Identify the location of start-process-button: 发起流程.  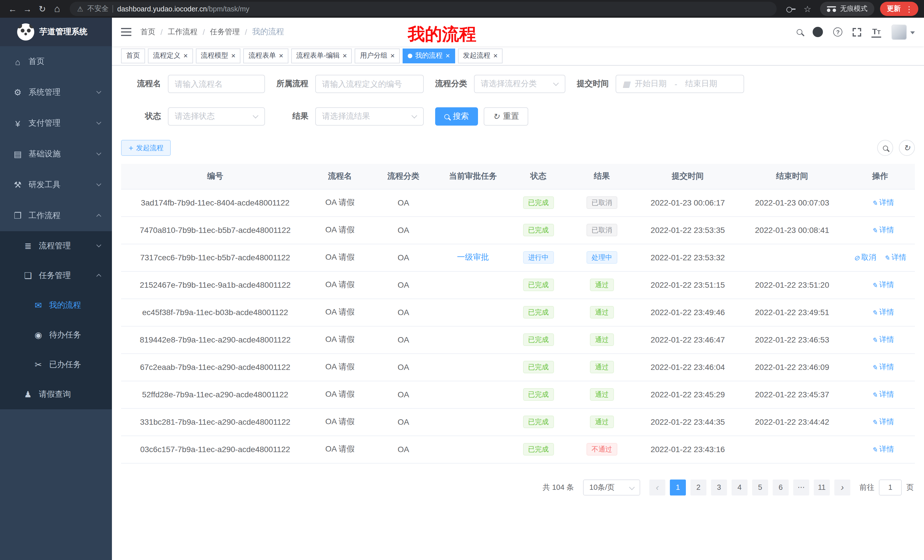
(146, 148).